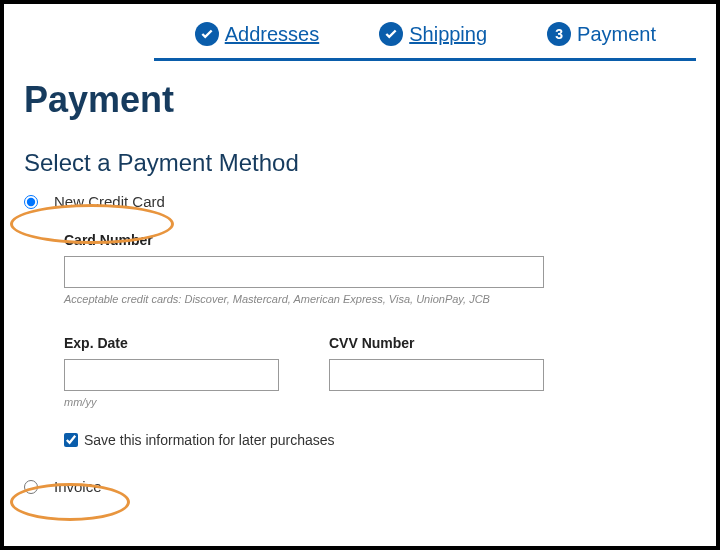 Image resolution: width=720 pixels, height=550 pixels. What do you see at coordinates (258, 34) in the screenshot?
I see `step-addresses: Addresses` at bounding box center [258, 34].